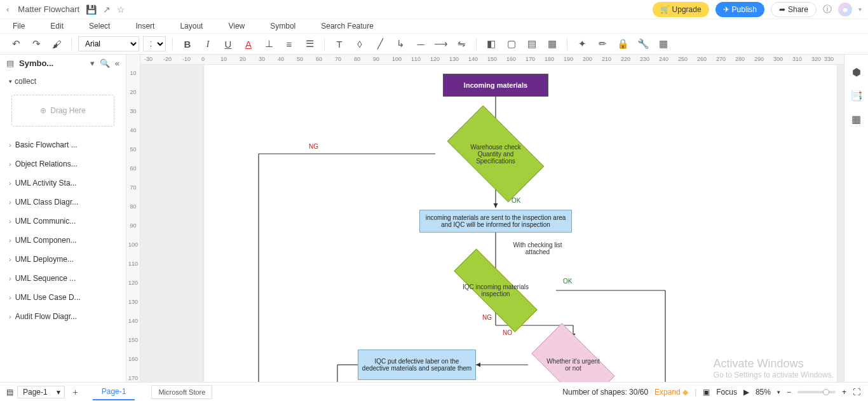  What do you see at coordinates (492, 60) in the screenshot?
I see `horizontal-ruler: -30 -20 -10 0 10 20 30 40 50 60 70 80 90…` at bounding box center [492, 60].